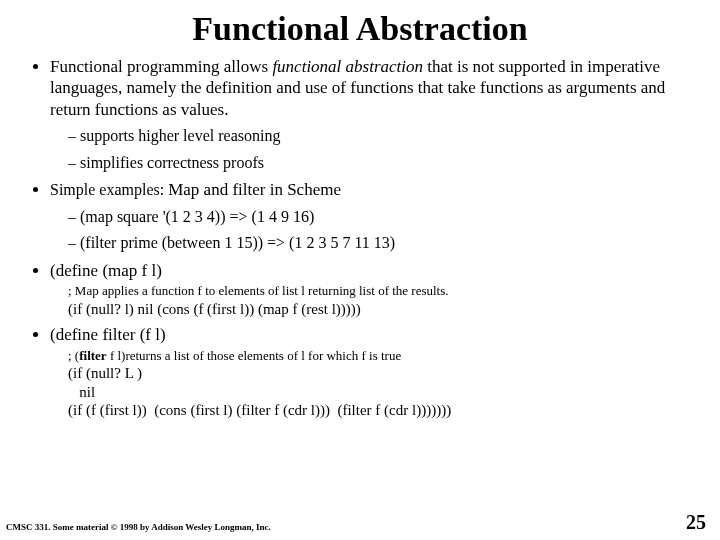  What do you see at coordinates (360, 29) in the screenshot?
I see `slide-title: Functional Abstraction` at bounding box center [360, 29].